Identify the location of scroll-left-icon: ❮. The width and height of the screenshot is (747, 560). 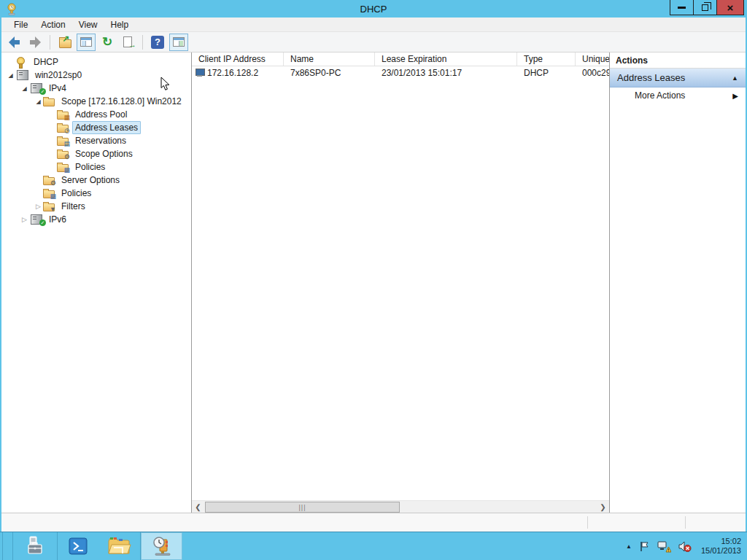
(198, 507).